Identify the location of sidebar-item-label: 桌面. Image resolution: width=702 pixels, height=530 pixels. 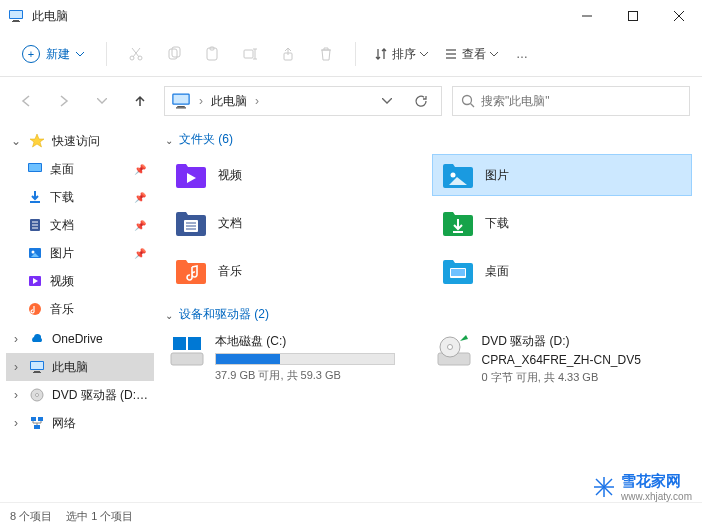
(89, 170).